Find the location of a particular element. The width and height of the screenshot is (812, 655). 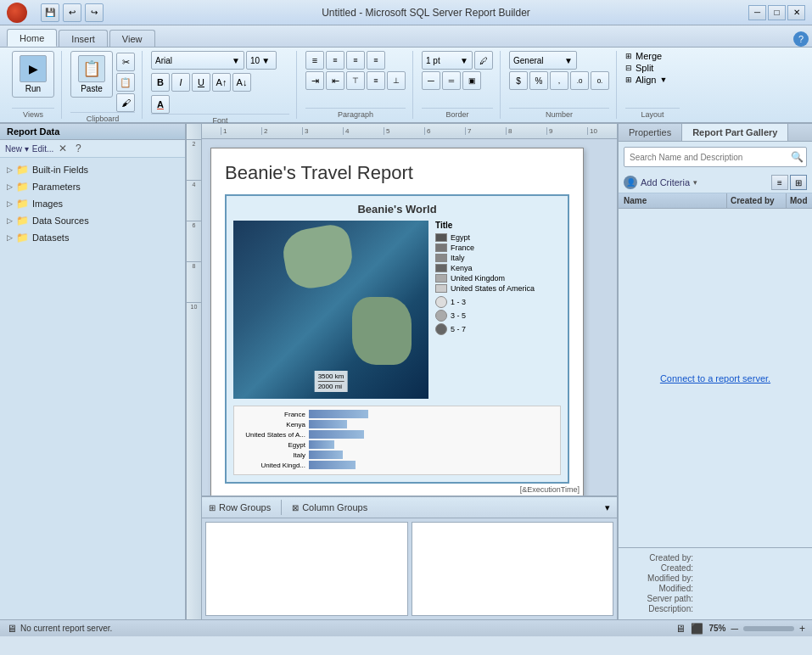

groups-bar: ⊞ Row Groups ⊠ Column Groups ▾ is located at coordinates (409, 507).